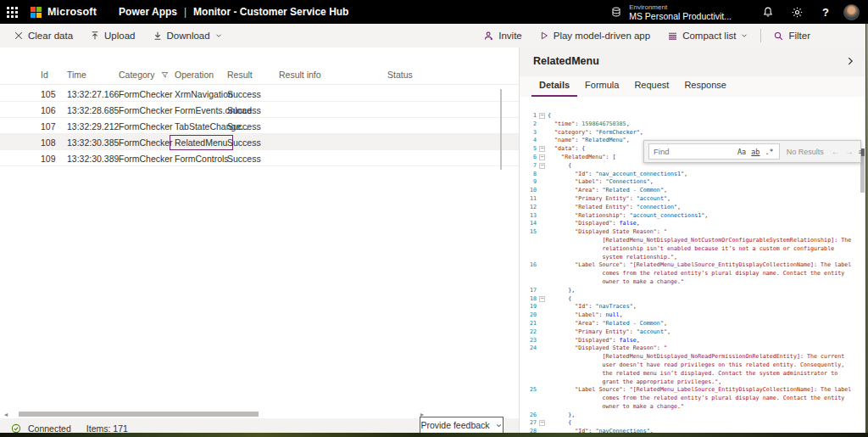 The width and height of the screenshot is (868, 437). I want to click on code-line: 1−{, so click(693, 116).